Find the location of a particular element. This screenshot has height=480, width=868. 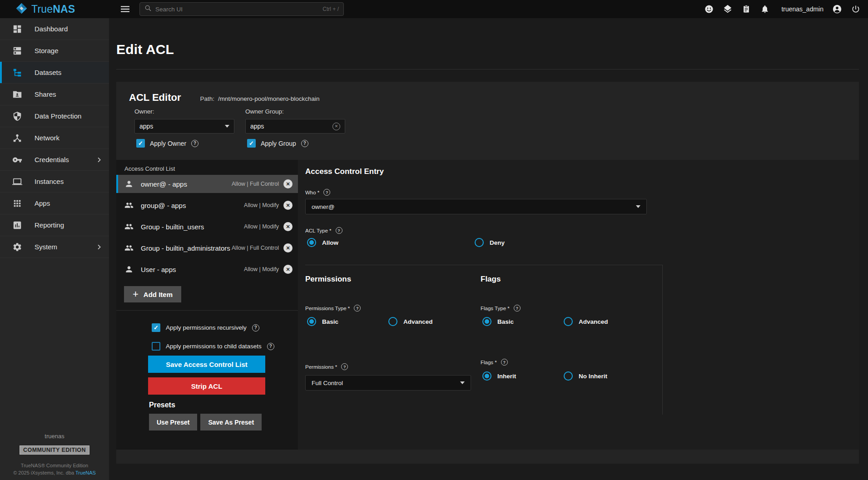

sidebar-item-datasets: Datasets is located at coordinates (55, 73).